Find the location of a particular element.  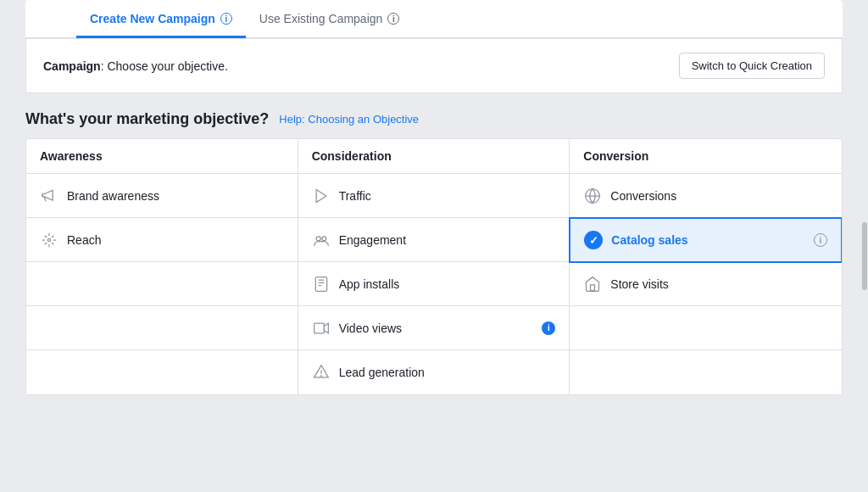

cell-lead-generation-label: Lead generation is located at coordinates (381, 372).